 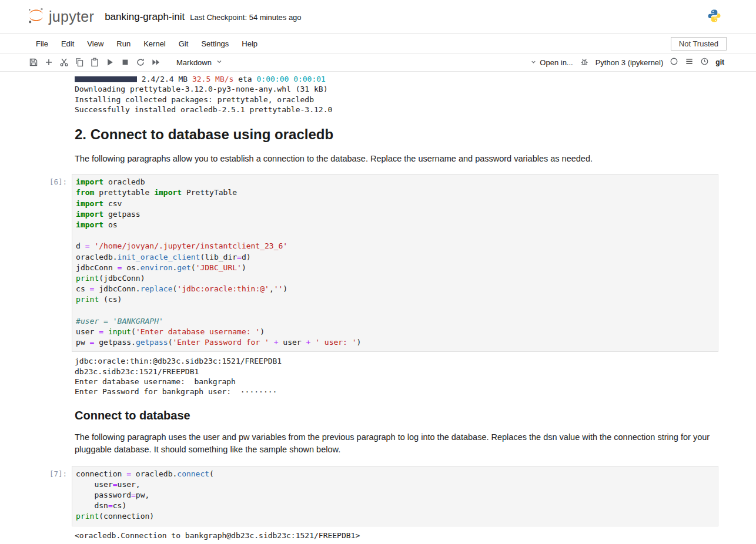 What do you see at coordinates (384, 432) in the screenshot?
I see `markdown-cell: Connect to database The following paragr…` at bounding box center [384, 432].